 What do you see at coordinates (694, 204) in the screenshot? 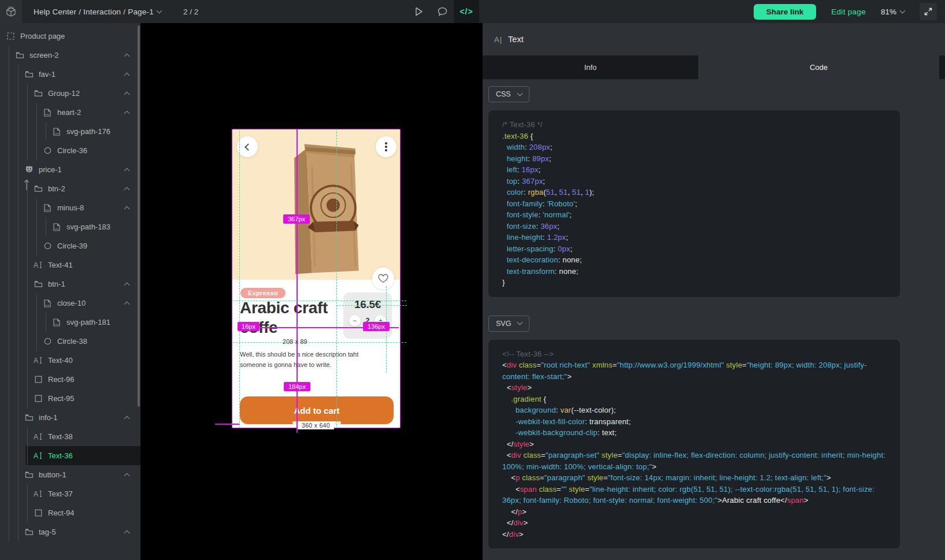
I see `code-line: font-family: 'Roboto';` at bounding box center [694, 204].